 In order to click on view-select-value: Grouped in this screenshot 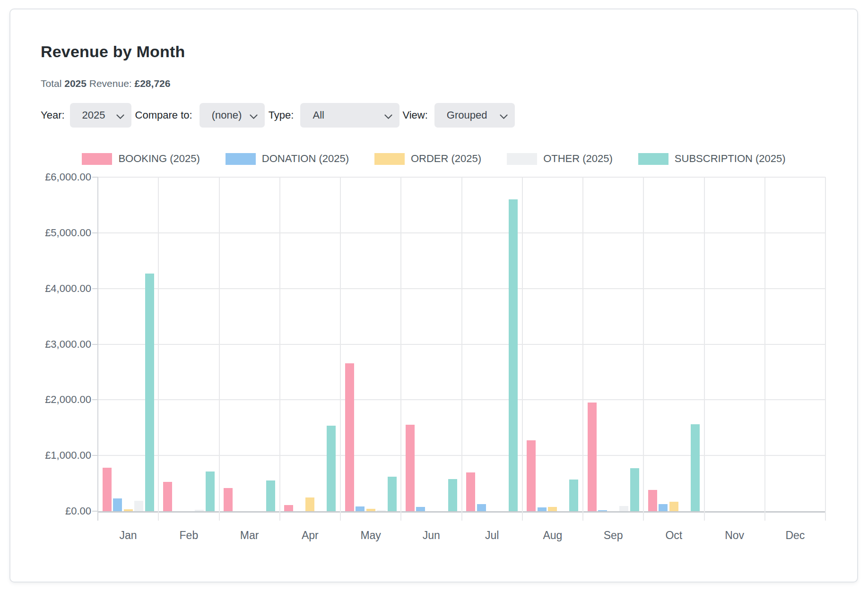, I will do `click(467, 115)`.